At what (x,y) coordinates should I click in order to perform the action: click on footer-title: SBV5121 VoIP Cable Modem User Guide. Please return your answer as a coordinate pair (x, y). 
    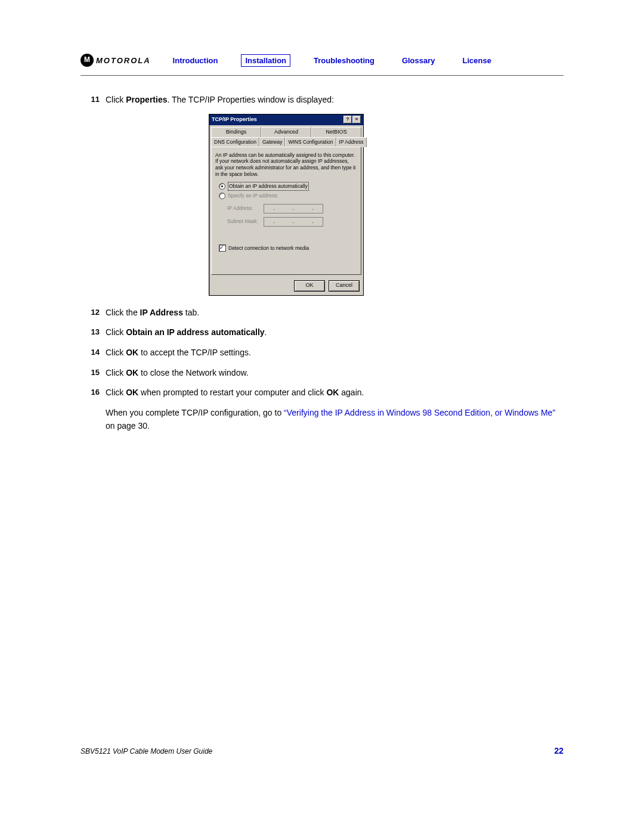
    Looking at the image, I should click on (147, 751).